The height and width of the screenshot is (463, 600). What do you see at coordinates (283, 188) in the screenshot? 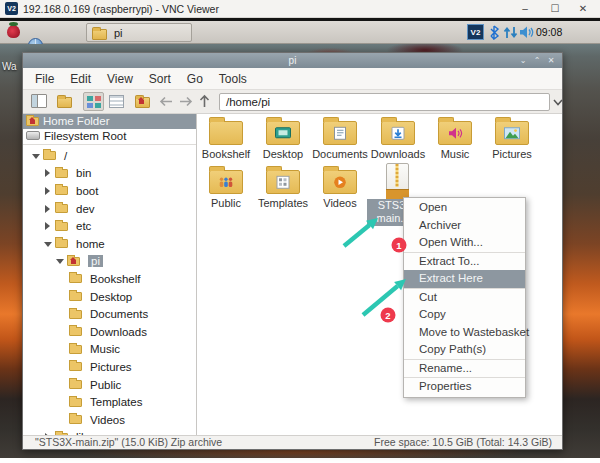
I see `file-templates: Templates` at bounding box center [283, 188].